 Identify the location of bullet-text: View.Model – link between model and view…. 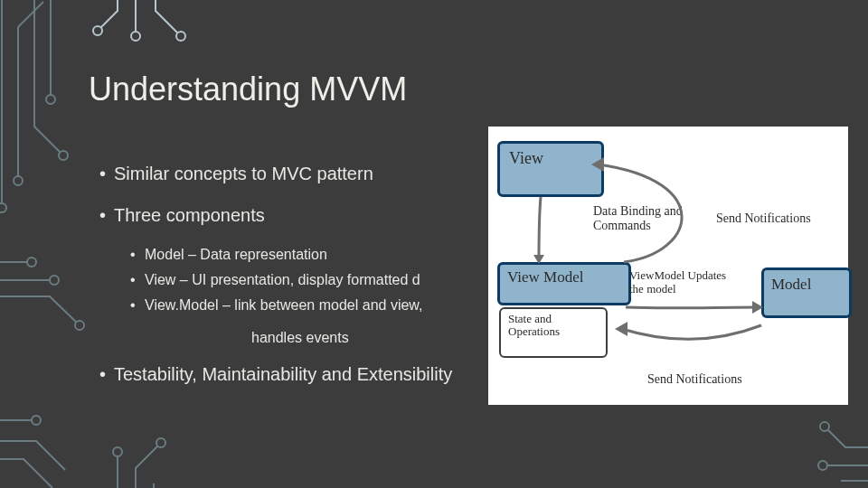
(284, 305).